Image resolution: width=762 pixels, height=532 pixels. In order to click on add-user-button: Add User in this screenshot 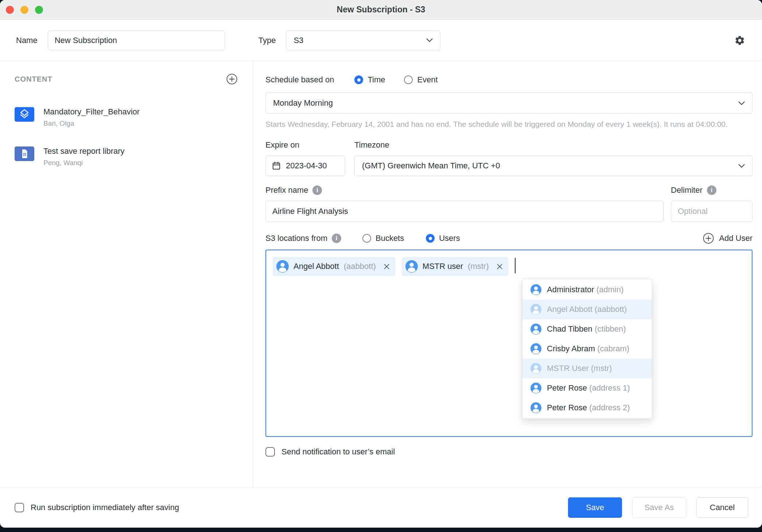, I will do `click(728, 238)`.